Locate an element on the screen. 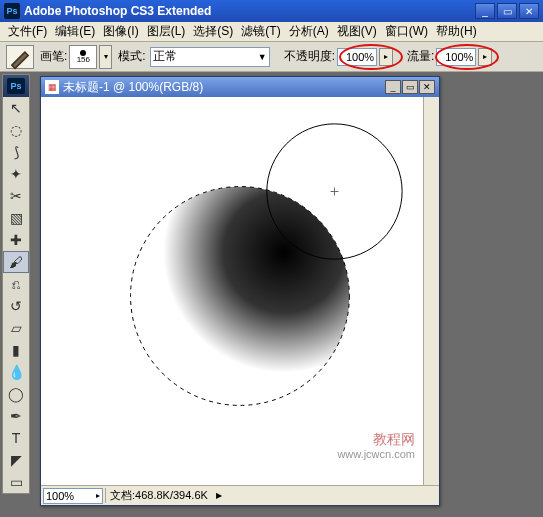  brush-crosshair is located at coordinates (334, 192).